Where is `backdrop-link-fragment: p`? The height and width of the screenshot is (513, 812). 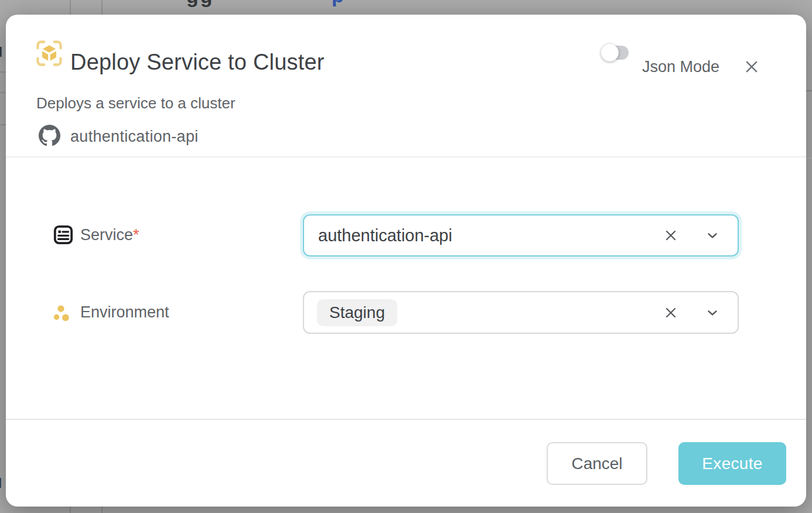 backdrop-link-fragment: p is located at coordinates (337, 4).